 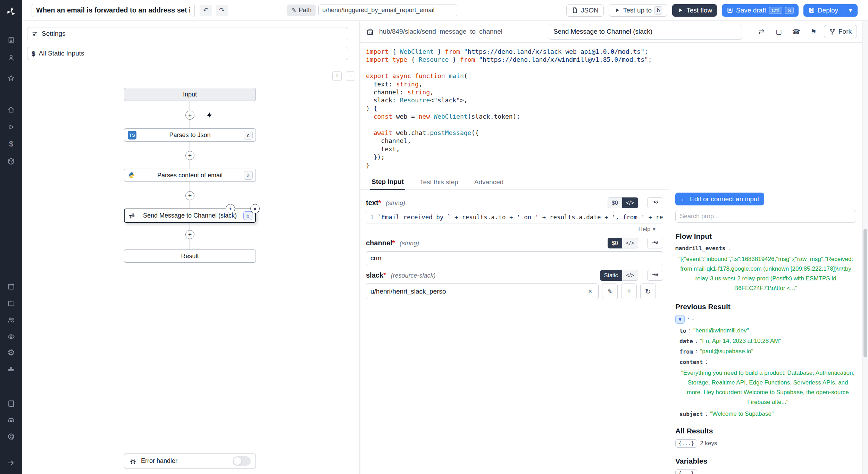 I want to click on zoom-controls: + −, so click(x=344, y=76).